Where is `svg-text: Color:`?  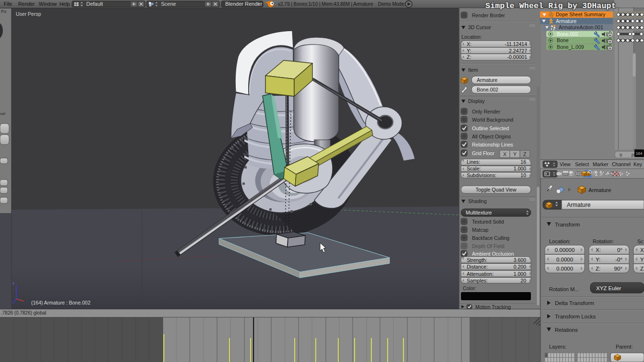
svg-text: Color: is located at coordinates (470, 288).